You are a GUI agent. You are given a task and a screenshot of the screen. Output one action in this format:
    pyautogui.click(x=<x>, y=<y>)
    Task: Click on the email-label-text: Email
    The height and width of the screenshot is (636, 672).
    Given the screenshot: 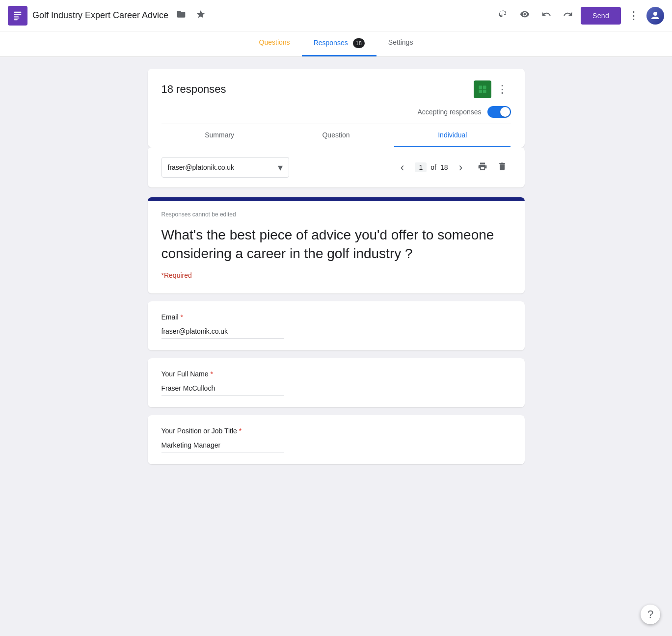 What is the action you would take?
    pyautogui.click(x=170, y=317)
    